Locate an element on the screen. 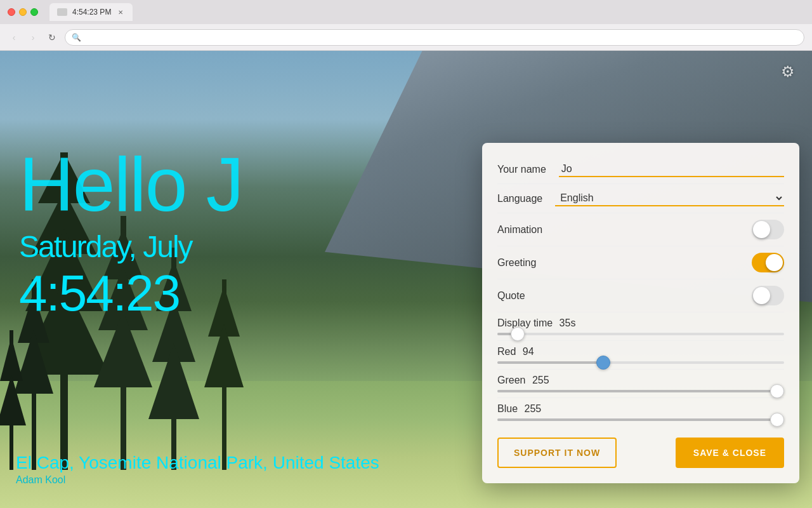 The image size is (812, 508). display-time-slider is located at coordinates (641, 334).